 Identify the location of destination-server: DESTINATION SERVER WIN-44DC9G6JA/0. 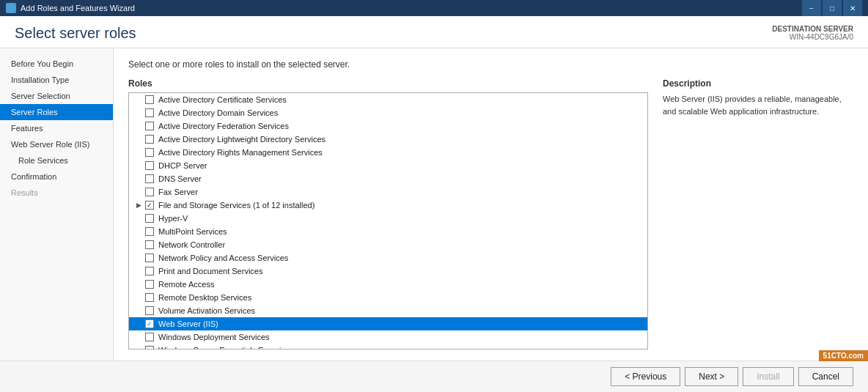
(812, 33).